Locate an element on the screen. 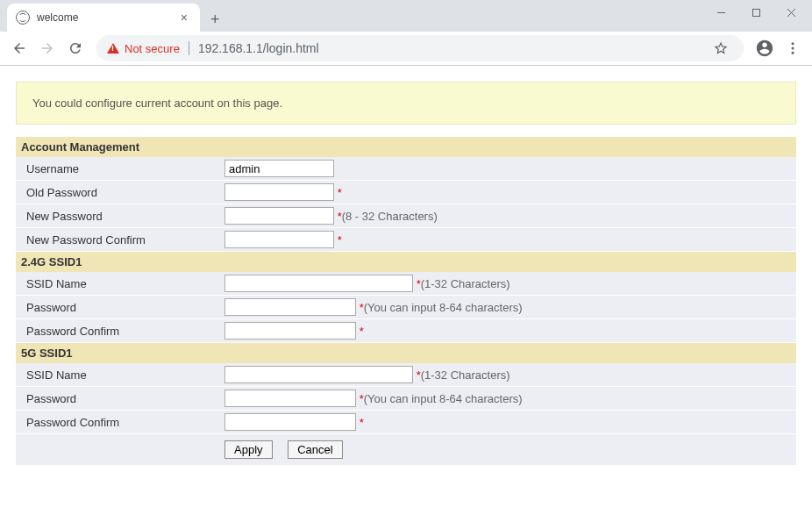 Image resolution: width=812 pixels, height=522 pixels. hint-24g-ssid: (1-32 Characters) is located at coordinates (466, 284).